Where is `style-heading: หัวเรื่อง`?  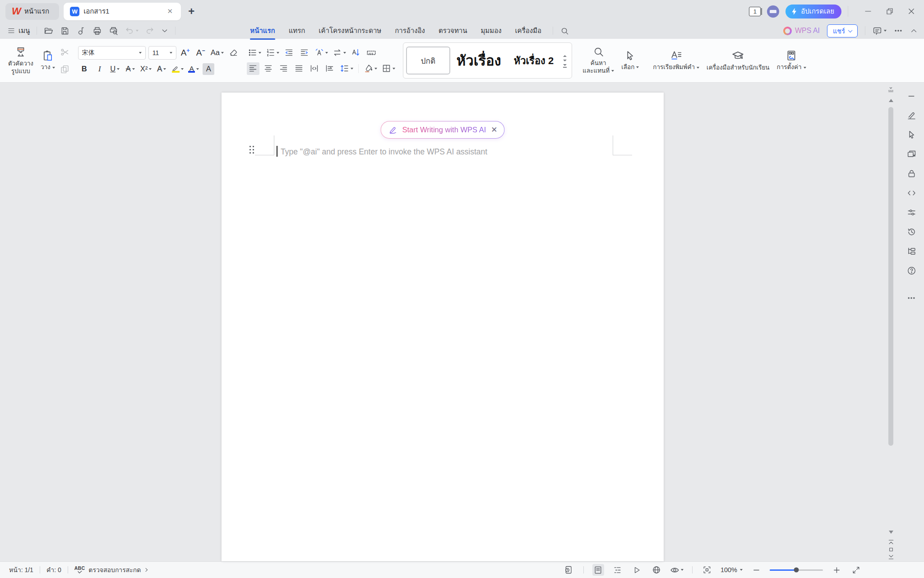 style-heading: หัวเรื่อง is located at coordinates (479, 61).